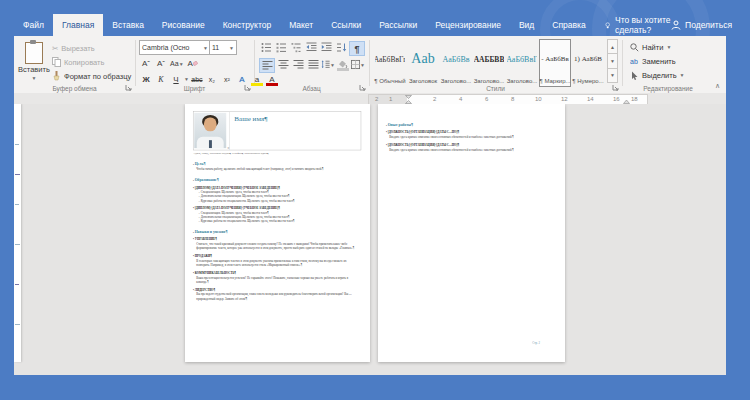 The width and height of the screenshot is (750, 400). I want to click on gallery-scroll-down-button: ▼, so click(612, 61).